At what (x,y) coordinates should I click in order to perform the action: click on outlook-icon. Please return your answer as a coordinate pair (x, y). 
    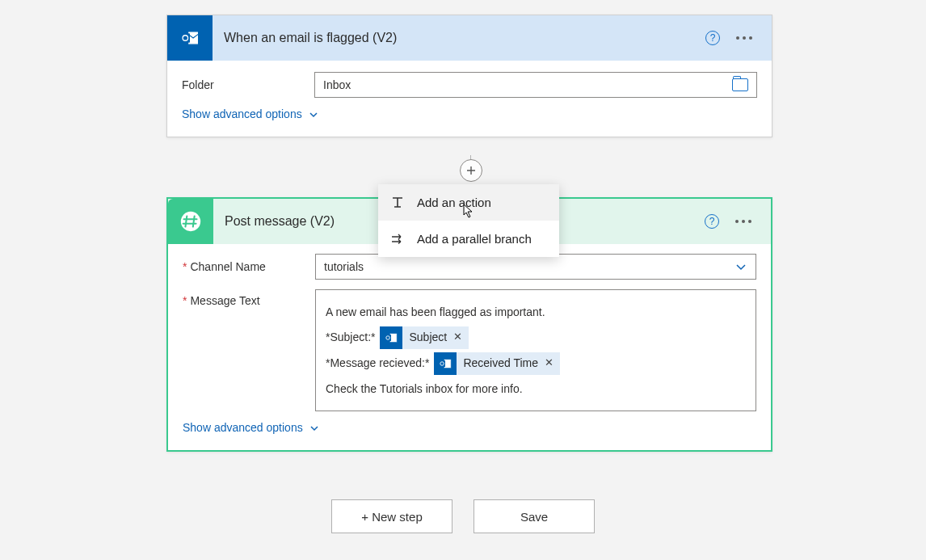
    Looking at the image, I should click on (190, 38).